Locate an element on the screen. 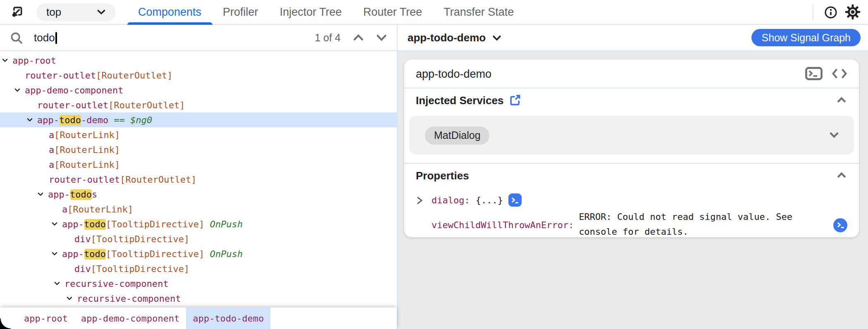 Image resolution: width=868 pixels, height=329 pixels. tree-row: app-todos is located at coordinates (198, 194).